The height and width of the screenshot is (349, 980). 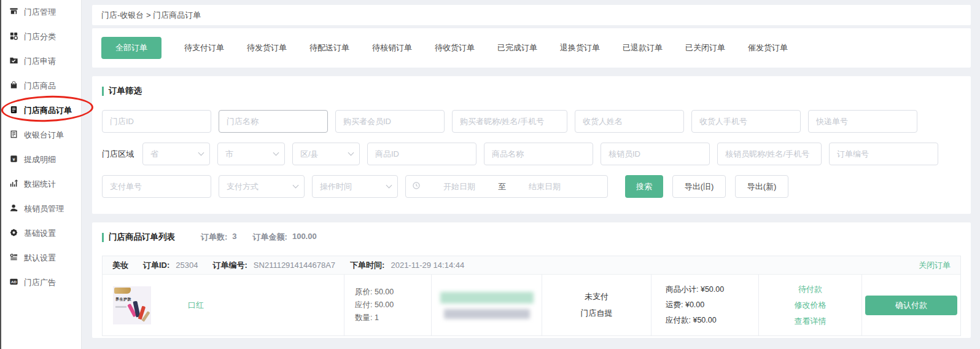 What do you see at coordinates (811, 305) in the screenshot?
I see `modify-price-link: 修改价格` at bounding box center [811, 305].